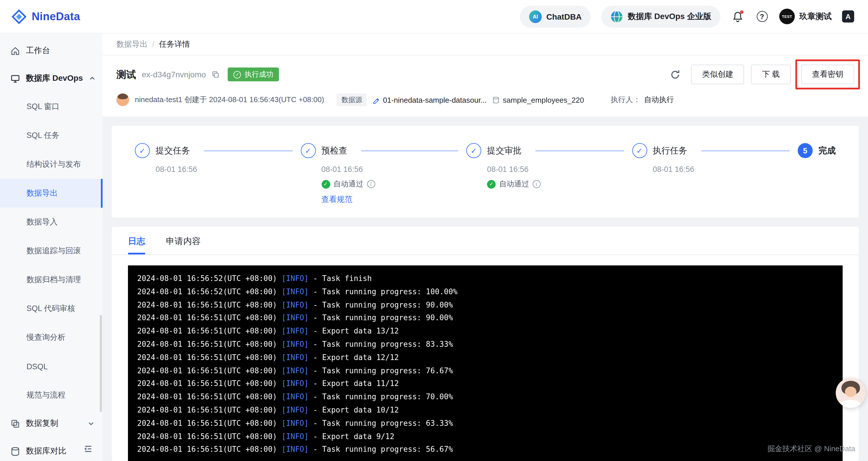 This screenshot has width=868, height=461. I want to click on log-line: 2024-08-01 16:56:52(UTC +08:00) [INFO] -…, so click(490, 279).